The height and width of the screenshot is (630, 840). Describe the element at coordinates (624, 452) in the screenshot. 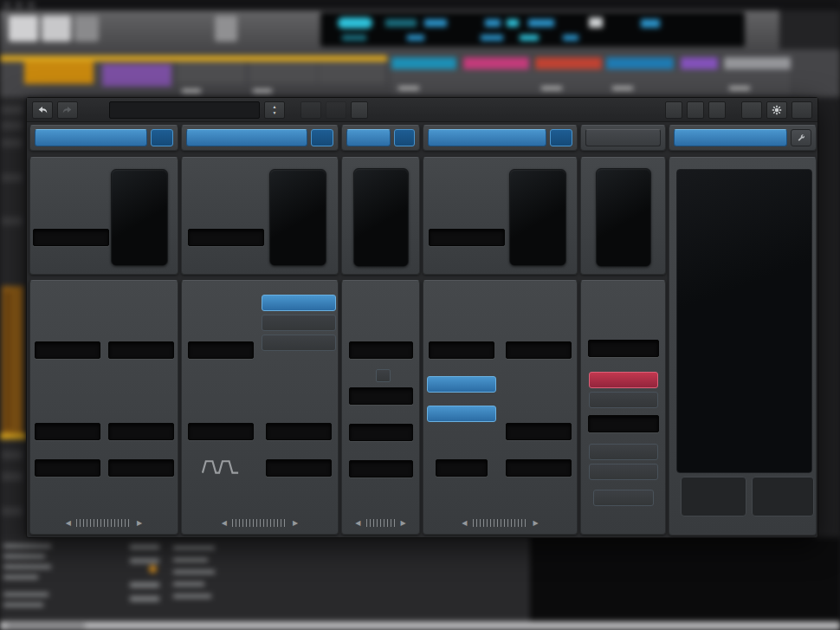

I see `output-autopad-button` at that location.